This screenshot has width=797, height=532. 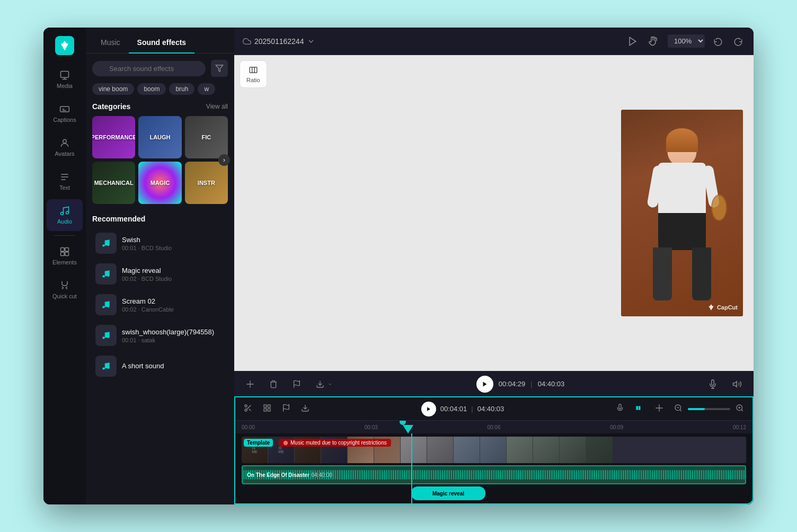 I want to click on search-input, so click(x=149, y=69).